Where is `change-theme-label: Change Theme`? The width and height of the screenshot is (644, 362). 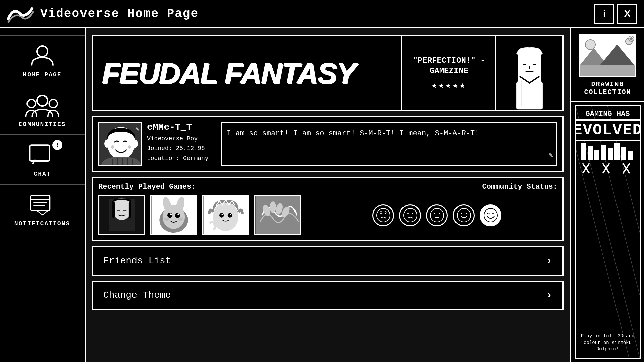
change-theme-label: Change Theme is located at coordinates (137, 295).